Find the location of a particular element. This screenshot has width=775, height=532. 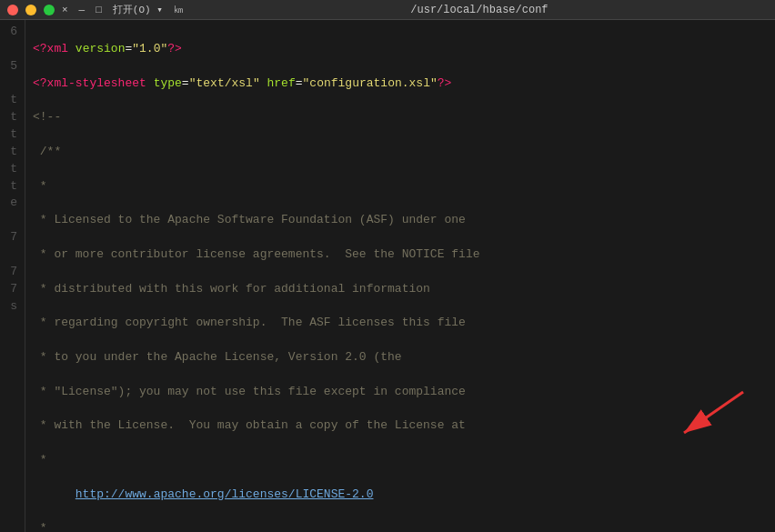

open-menu: 打开(O) ▾ is located at coordinates (138, 9).